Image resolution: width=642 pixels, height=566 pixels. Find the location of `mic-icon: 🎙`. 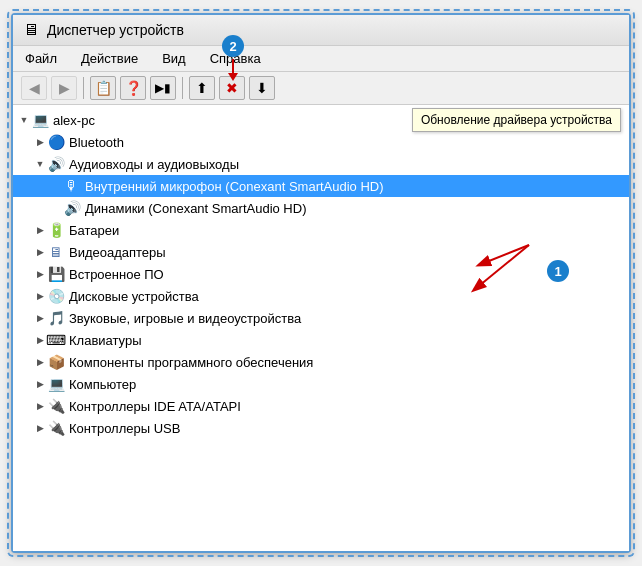

mic-icon: 🎙 is located at coordinates (72, 186).